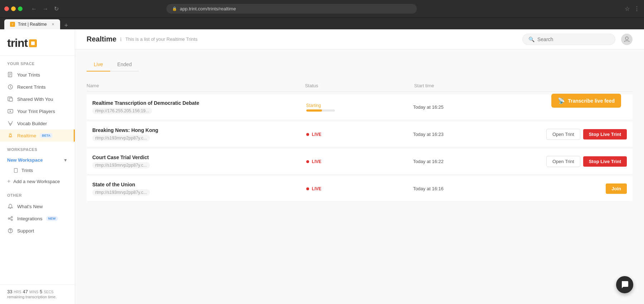 Image resolution: width=644 pixels, height=304 pixels. I want to click on sidebar-item-integrations: Integrations NEW, so click(37, 219).